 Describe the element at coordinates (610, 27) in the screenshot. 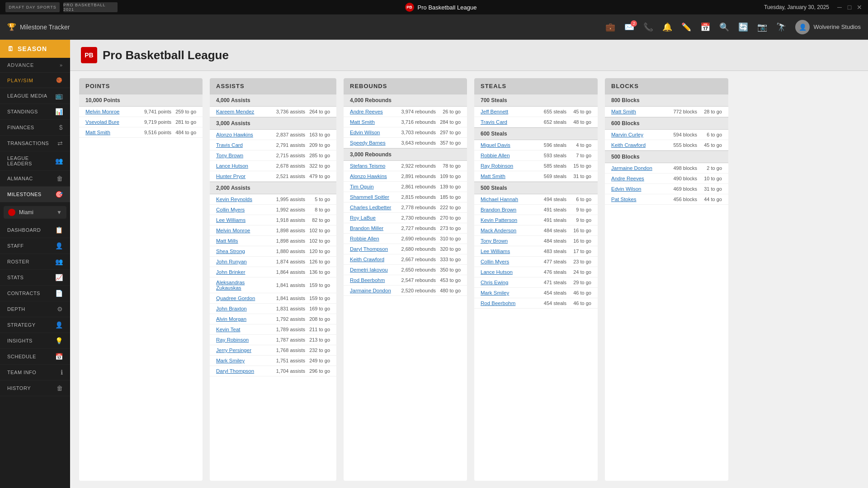

I see `briefcase-icon: 💼` at that location.